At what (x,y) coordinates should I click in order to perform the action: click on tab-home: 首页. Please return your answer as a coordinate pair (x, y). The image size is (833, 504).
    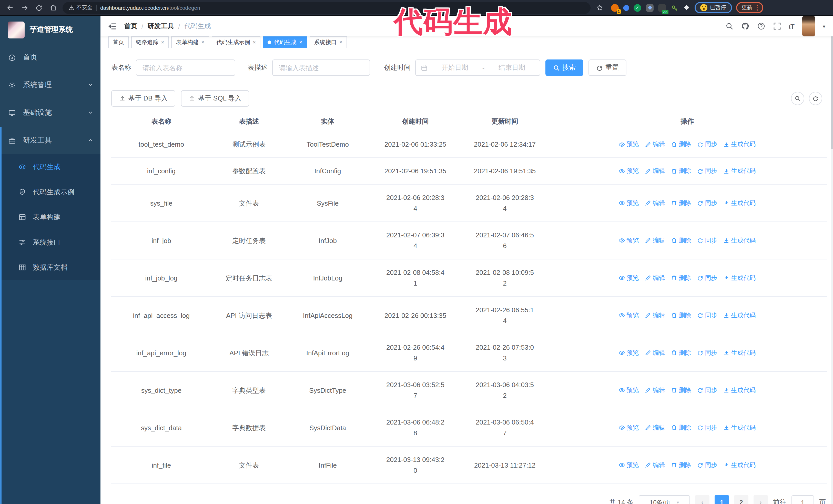
    Looking at the image, I should click on (118, 43).